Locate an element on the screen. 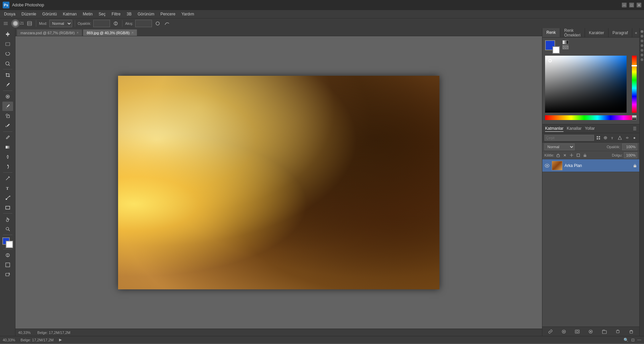 This screenshot has width=644, height=344. hue-bar is located at coordinates (634, 84).